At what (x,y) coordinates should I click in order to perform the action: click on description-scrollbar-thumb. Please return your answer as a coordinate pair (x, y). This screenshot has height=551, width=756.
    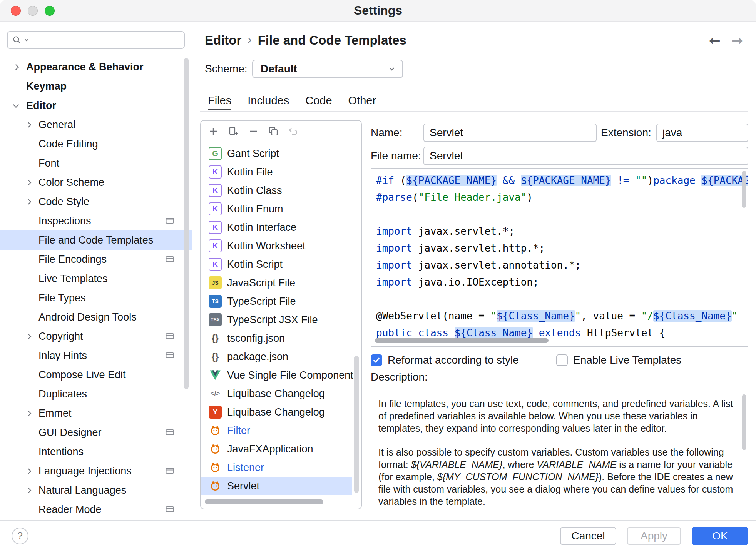
    Looking at the image, I should click on (744, 422).